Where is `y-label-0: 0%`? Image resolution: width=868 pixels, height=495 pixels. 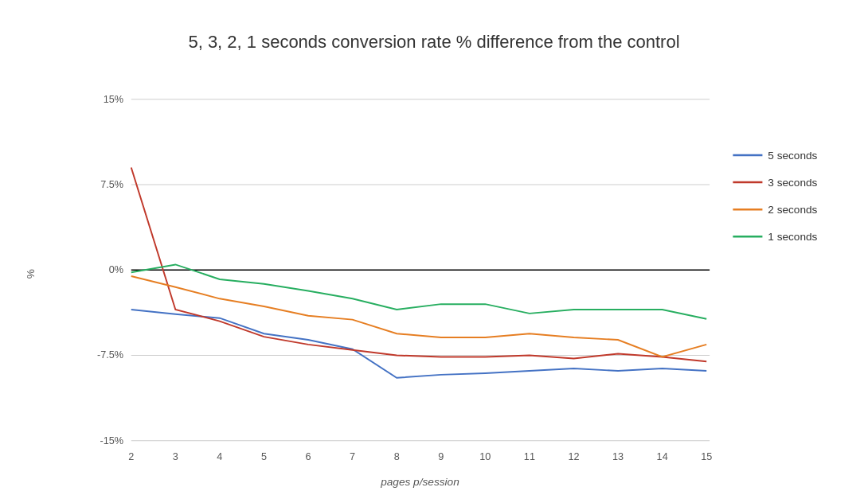
y-label-0: 0% is located at coordinates (116, 270).